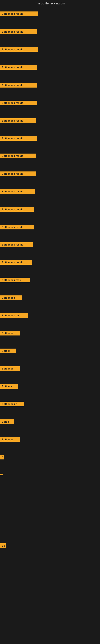 The image size is (100, 644). Describe the element at coordinates (14, 316) in the screenshot. I see `bottleneck-label: Bottleneck res` at that location.